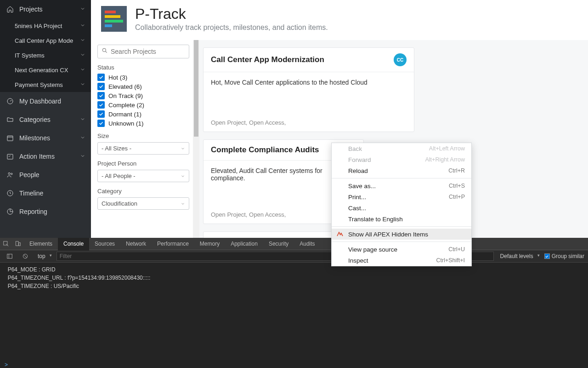  What do you see at coordinates (401, 249) in the screenshot?
I see `ctx-view-source: View page sourceCtrl+U` at bounding box center [401, 249].